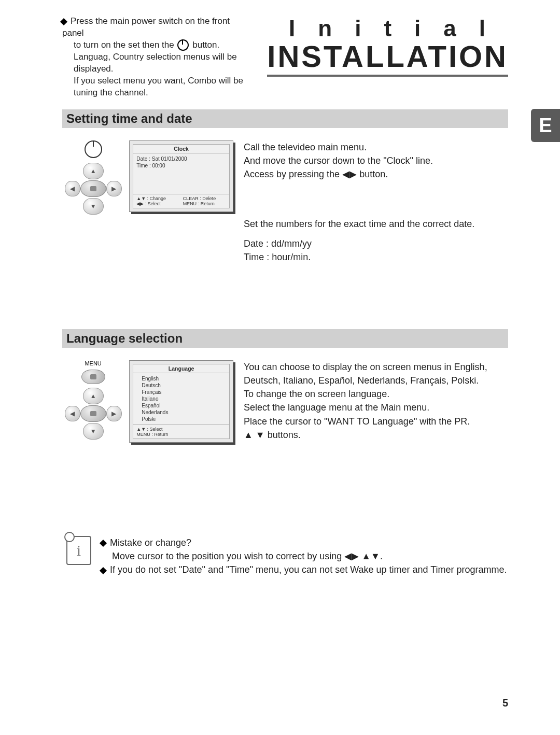 The height and width of the screenshot is (735, 560). Describe the element at coordinates (388, 29) in the screenshot. I see `title-small: Initial` at that location.